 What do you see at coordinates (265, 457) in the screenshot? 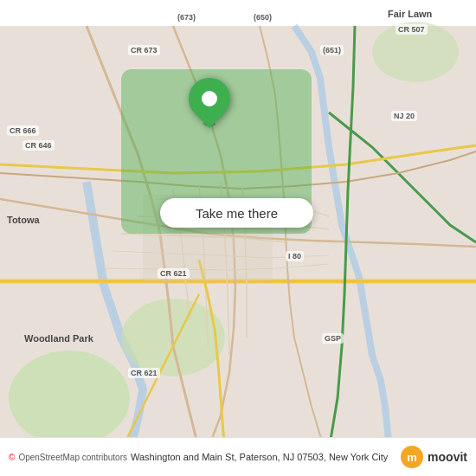
I see `address-label: Washington and Main St, Paterson, NJ 075…` at bounding box center [265, 457].